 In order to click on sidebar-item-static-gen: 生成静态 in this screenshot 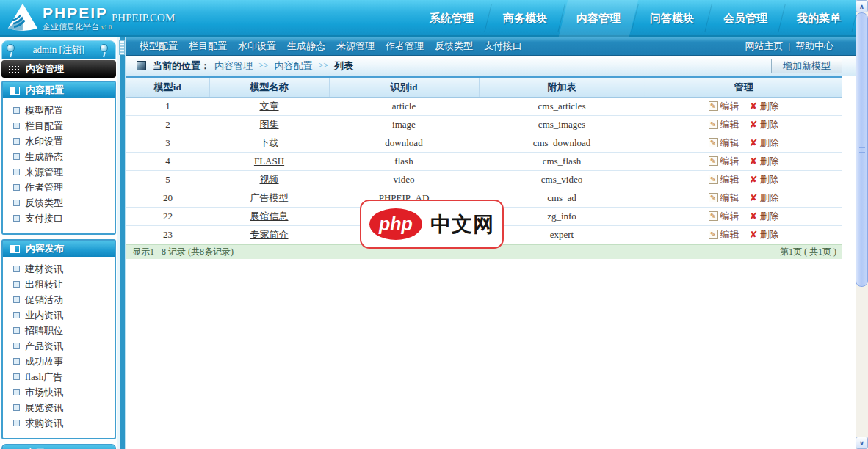, I will do `click(64, 157)`.